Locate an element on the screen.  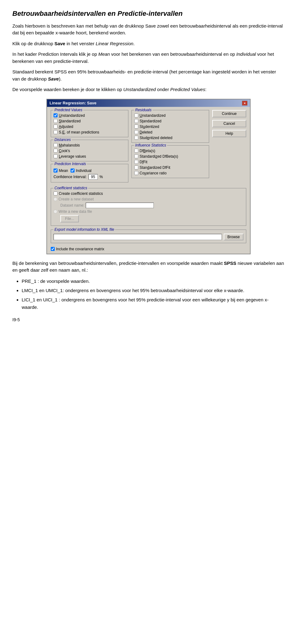
distances-group: Distances Mahalanobis Cook's Leverage va… is located at coordinates (90, 151).